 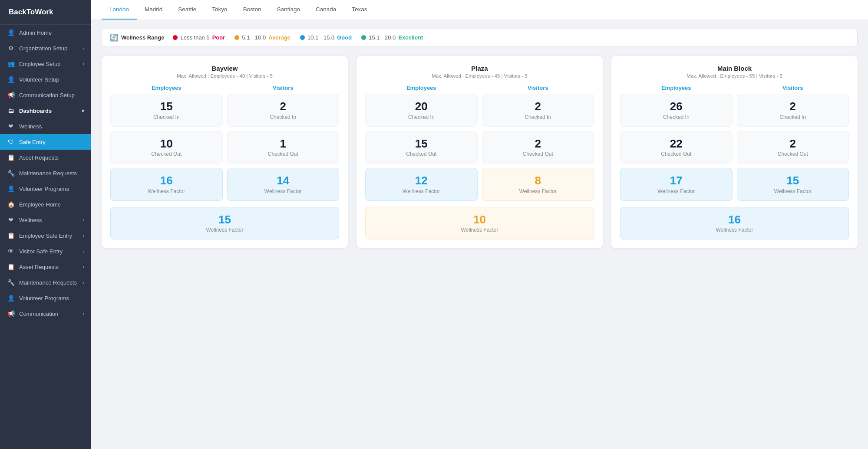 What do you see at coordinates (46, 220) in the screenshot?
I see `sidebar-item-wellness2: ❤ Wellness ›` at bounding box center [46, 220].